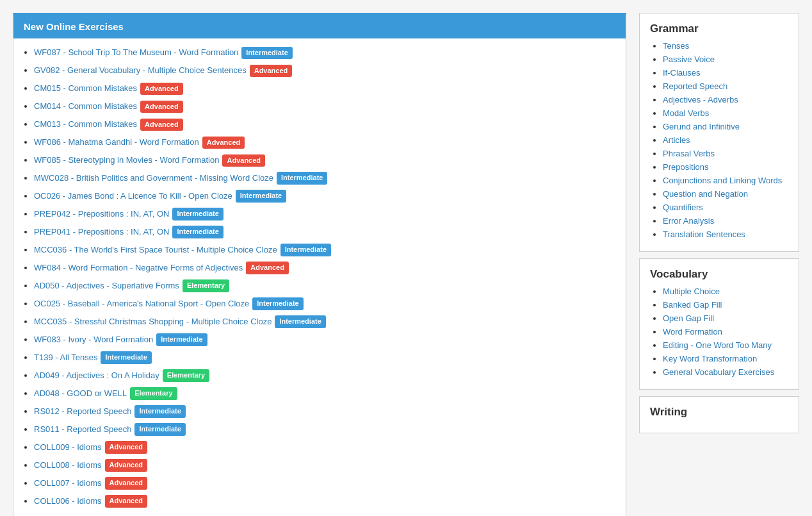  I want to click on exercise-link: RS012 - Reported Speech, so click(83, 412).